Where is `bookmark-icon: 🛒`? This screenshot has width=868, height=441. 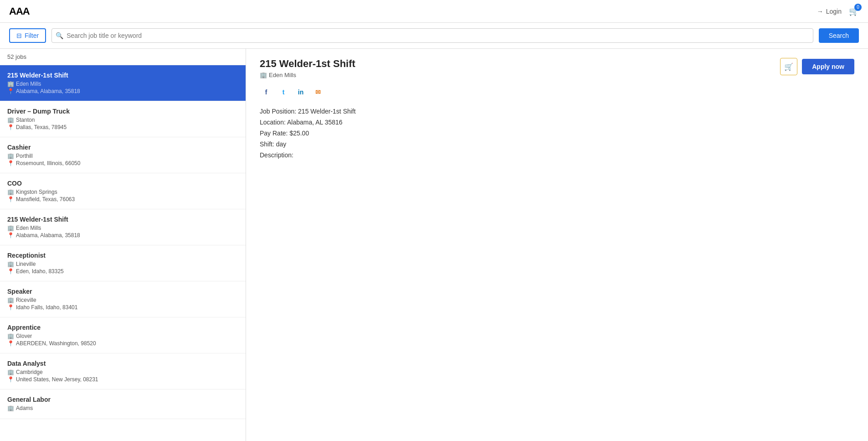 bookmark-icon: 🛒 is located at coordinates (789, 67).